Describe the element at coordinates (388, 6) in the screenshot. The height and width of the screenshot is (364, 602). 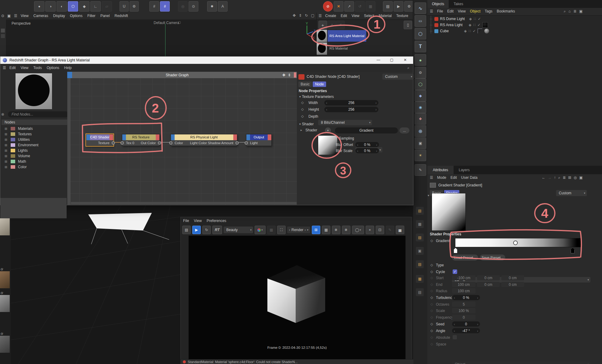
I see `clapper-film-icon: ▤` at that location.